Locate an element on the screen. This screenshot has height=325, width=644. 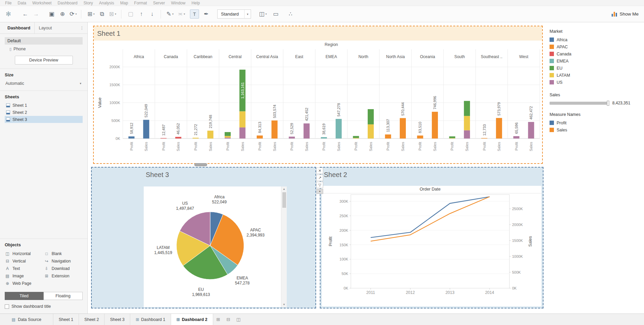
menu-dashboard: Dashboard is located at coordinates (67, 3).